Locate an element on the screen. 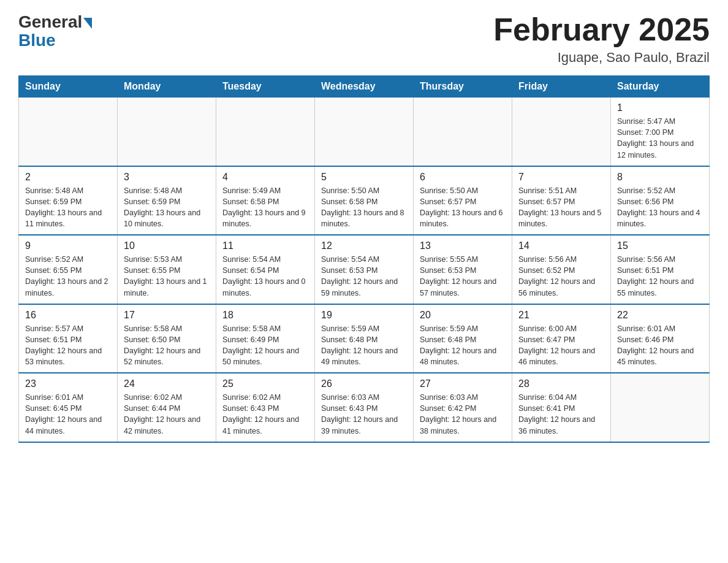  header-saturday: Saturday is located at coordinates (661, 87).